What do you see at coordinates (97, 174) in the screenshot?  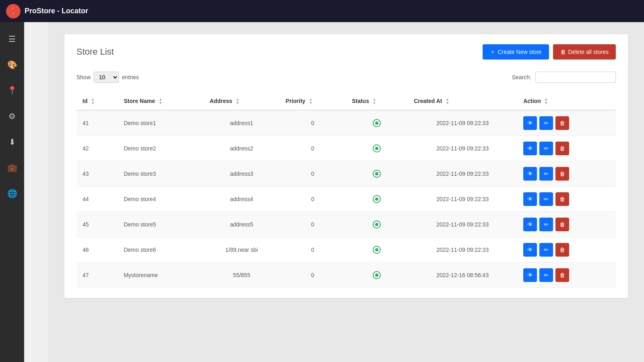 I see `cell-id: 43` at bounding box center [97, 174].